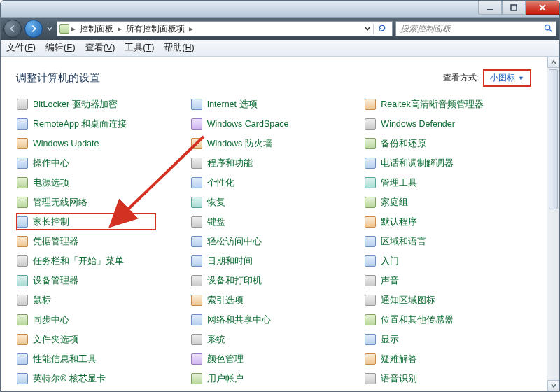  Describe the element at coordinates (274, 222) in the screenshot. I see `control-panel-item: 键盘` at that location.